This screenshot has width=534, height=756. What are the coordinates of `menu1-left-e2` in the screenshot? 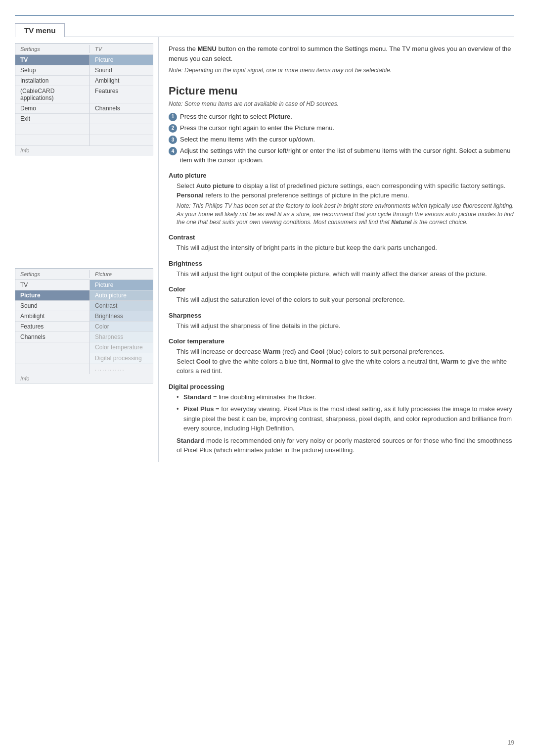 It's located at (52, 141).